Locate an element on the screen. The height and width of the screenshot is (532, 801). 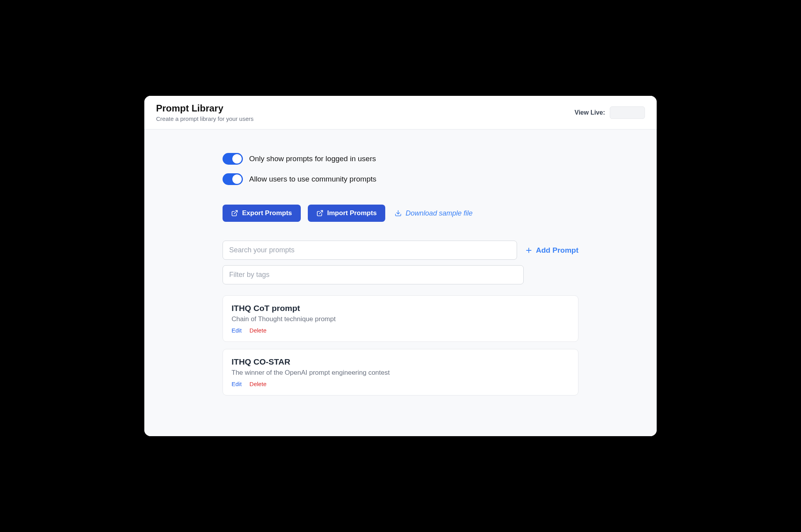
download-sample-link: Download sample file is located at coordinates (433, 214).